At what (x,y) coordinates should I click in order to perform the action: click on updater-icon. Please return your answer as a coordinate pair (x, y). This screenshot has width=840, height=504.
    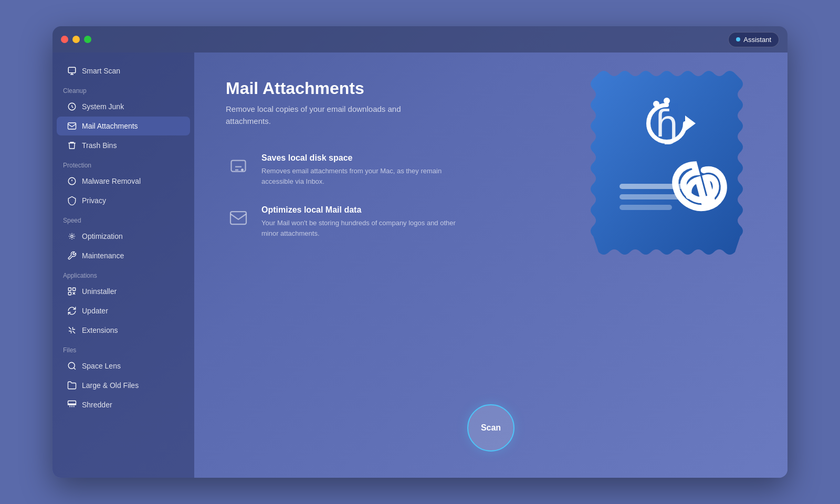
    Looking at the image, I should click on (72, 311).